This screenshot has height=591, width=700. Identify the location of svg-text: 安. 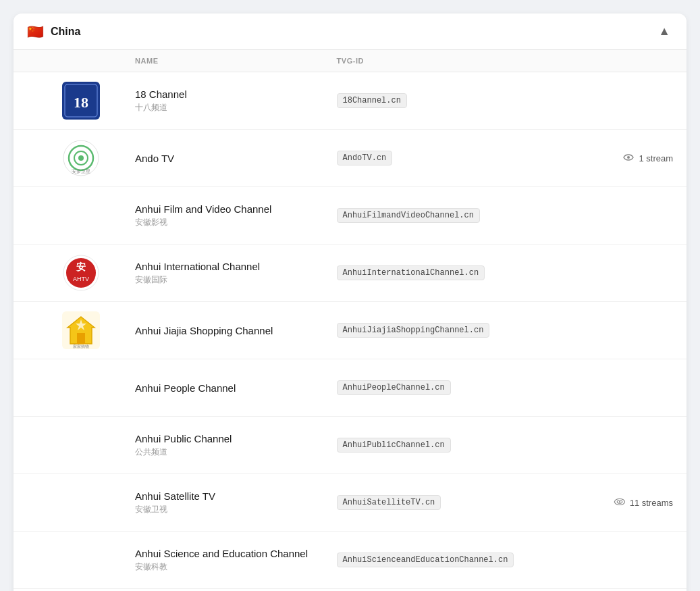
(81, 267).